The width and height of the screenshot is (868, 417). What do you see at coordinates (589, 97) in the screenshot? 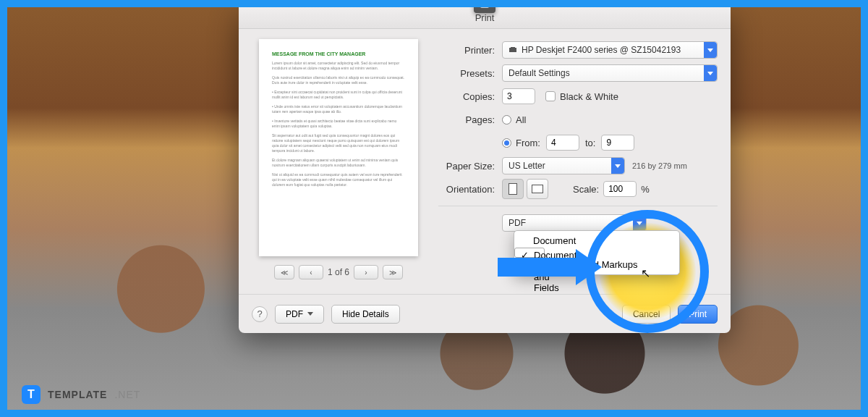
I see `bw-label: Black & White` at bounding box center [589, 97].